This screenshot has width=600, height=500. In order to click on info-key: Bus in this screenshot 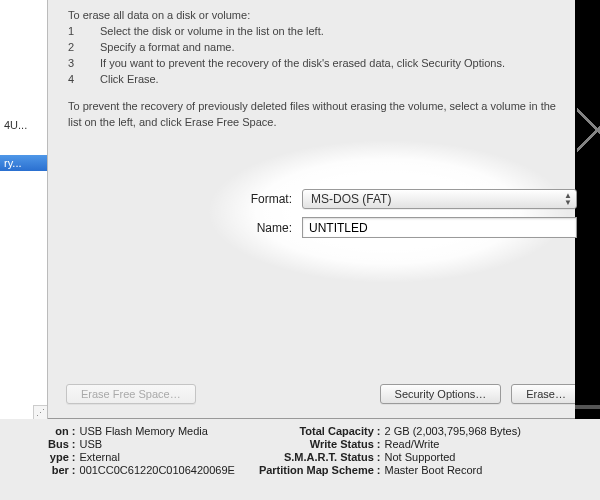, I will do `click(62, 444)`.